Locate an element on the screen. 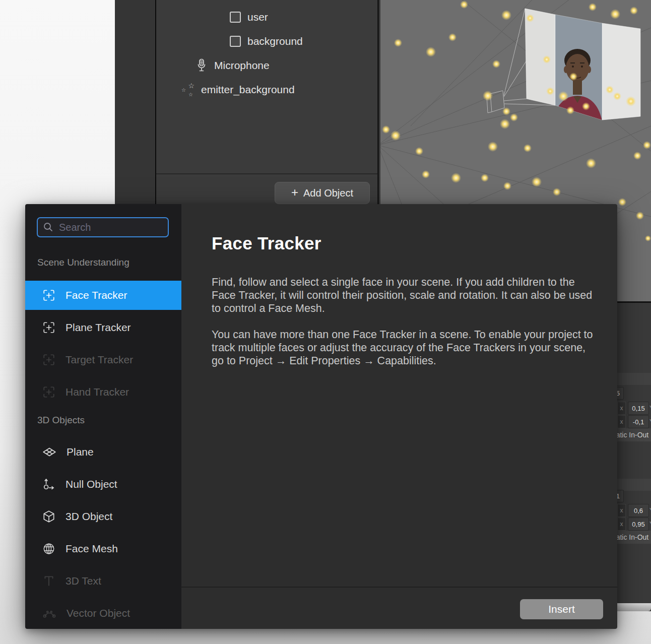 The image size is (651, 644). dialog-item-label: 3D Text is located at coordinates (84, 581).